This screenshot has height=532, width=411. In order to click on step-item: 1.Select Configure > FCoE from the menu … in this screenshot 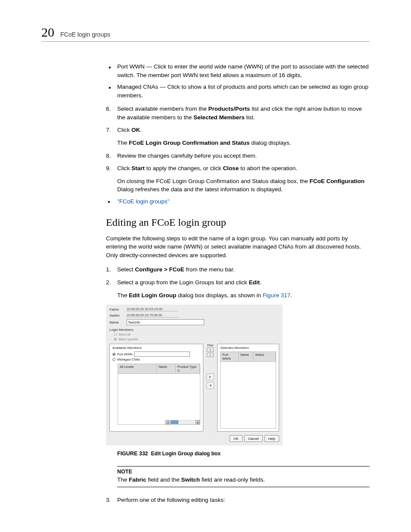, I will do `click(238, 270)`.